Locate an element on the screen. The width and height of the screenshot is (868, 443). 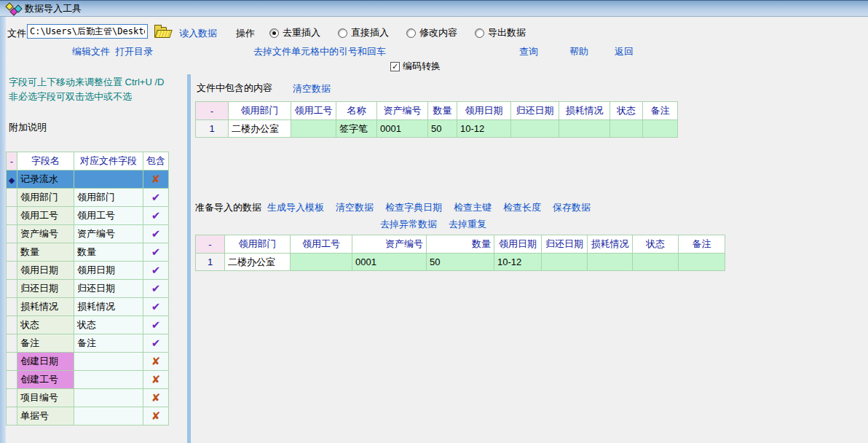
grid-cell: 二楼办公室 is located at coordinates (258, 262).